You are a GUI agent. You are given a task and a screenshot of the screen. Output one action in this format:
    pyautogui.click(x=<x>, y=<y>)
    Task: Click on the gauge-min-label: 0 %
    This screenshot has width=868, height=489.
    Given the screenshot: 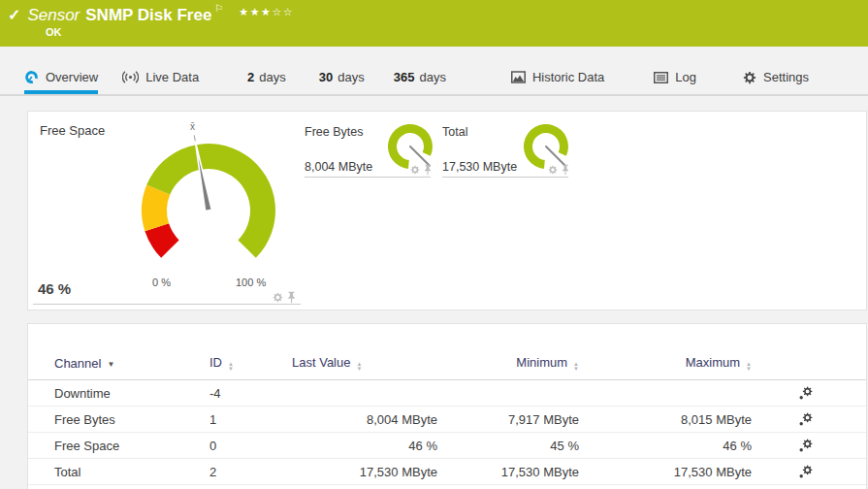 What is the action you would take?
    pyautogui.click(x=161, y=282)
    